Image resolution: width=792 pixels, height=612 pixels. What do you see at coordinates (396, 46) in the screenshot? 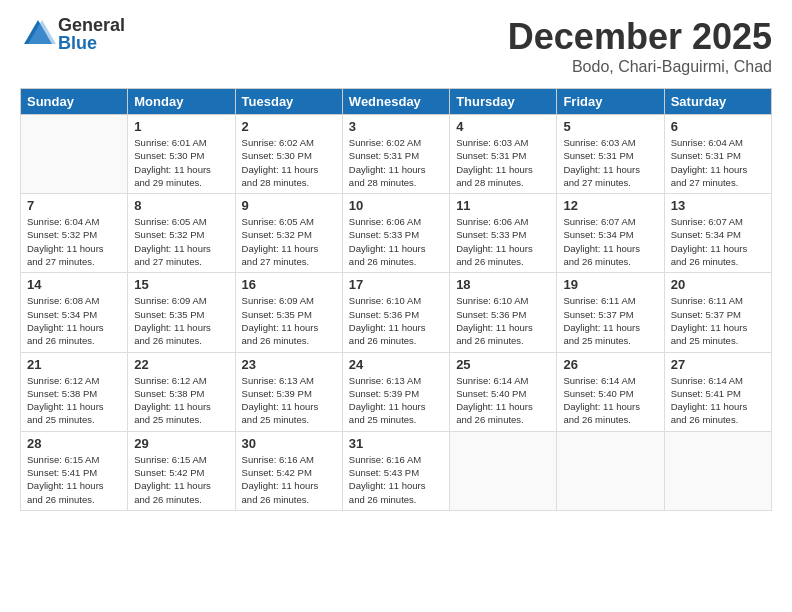
I see `header: General Blue December 2025 Bodo, Chari-B…` at bounding box center [396, 46].